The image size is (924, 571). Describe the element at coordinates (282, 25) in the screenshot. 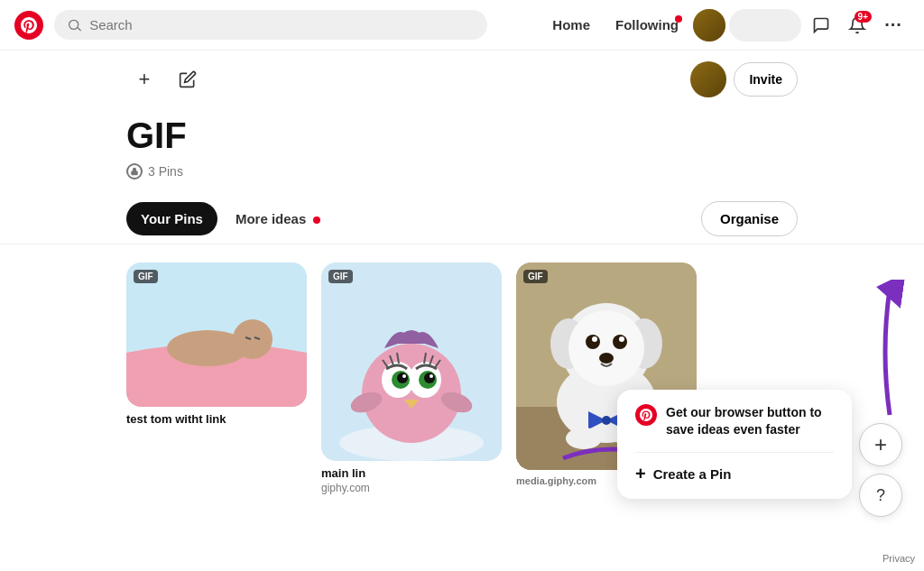

I see `search-input` at that location.